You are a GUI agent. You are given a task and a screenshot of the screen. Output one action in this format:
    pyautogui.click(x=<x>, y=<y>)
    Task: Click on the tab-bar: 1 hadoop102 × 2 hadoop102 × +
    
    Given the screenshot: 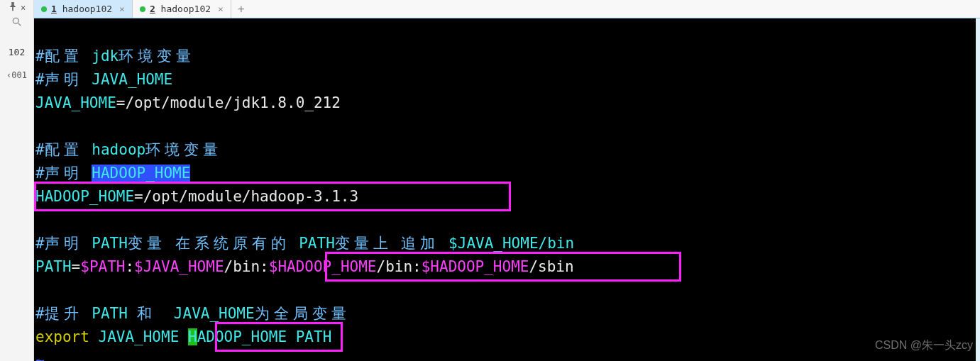 What is the action you would take?
    pyautogui.click(x=507, y=9)
    